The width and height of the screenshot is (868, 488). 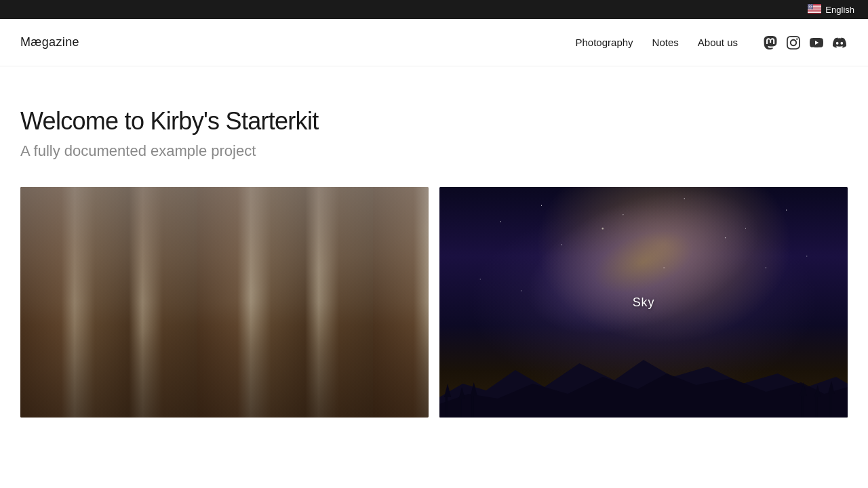 What do you see at coordinates (831, 9) in the screenshot?
I see `language-selector: English` at bounding box center [831, 9].